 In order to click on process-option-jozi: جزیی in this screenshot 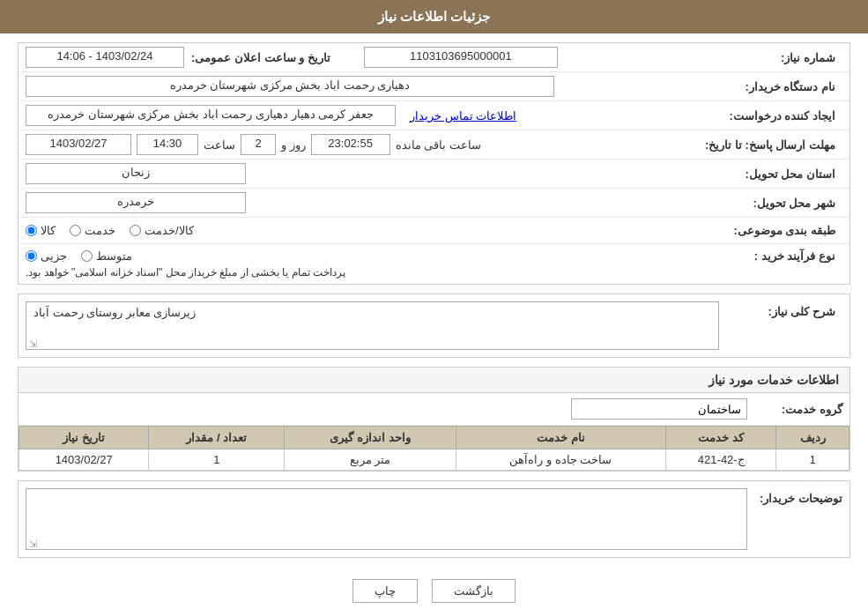, I will do `click(46, 256)`.